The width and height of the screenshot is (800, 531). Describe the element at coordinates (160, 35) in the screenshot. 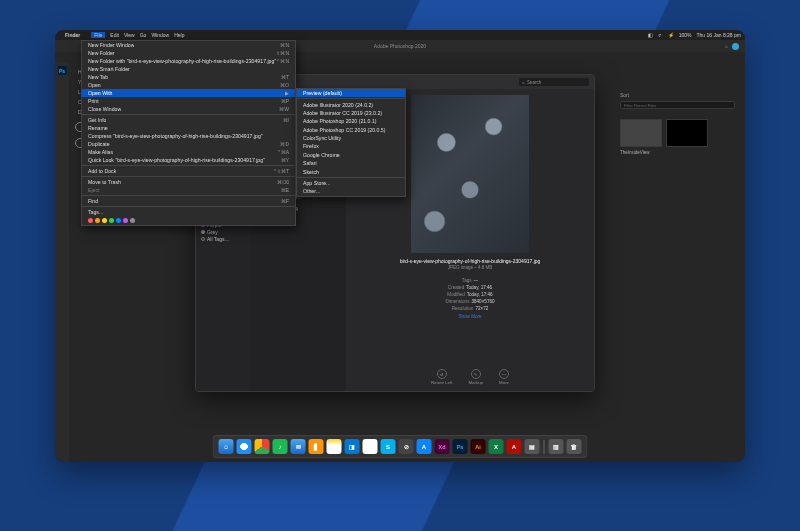

I see `menubar-item-window: Window` at that location.